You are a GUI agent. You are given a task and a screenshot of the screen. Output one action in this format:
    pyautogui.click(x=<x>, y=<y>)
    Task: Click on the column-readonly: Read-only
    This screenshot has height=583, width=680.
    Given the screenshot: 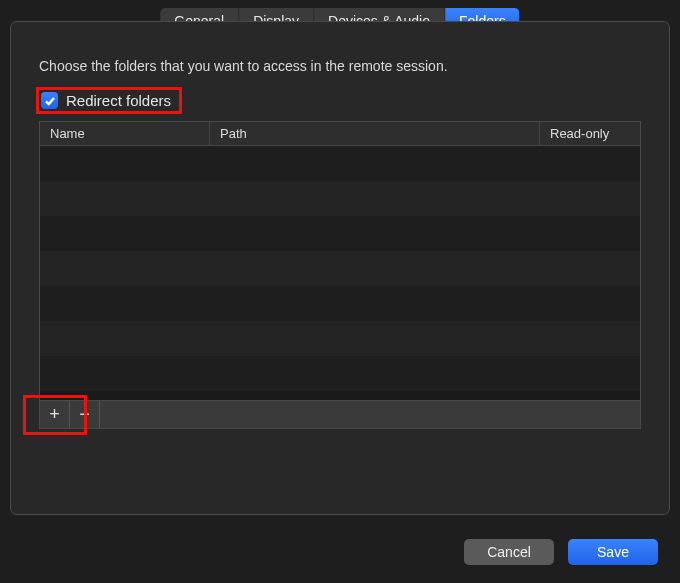 What is the action you would take?
    pyautogui.click(x=590, y=134)
    